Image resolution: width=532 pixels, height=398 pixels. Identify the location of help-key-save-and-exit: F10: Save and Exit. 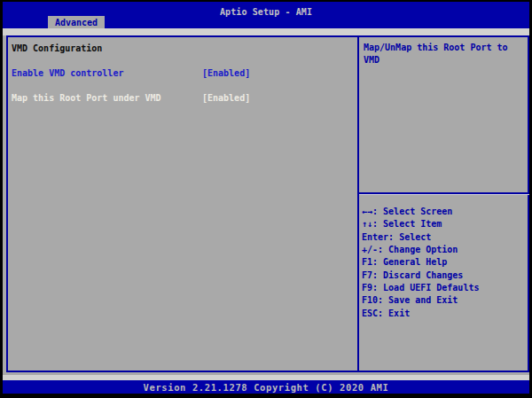
(445, 300).